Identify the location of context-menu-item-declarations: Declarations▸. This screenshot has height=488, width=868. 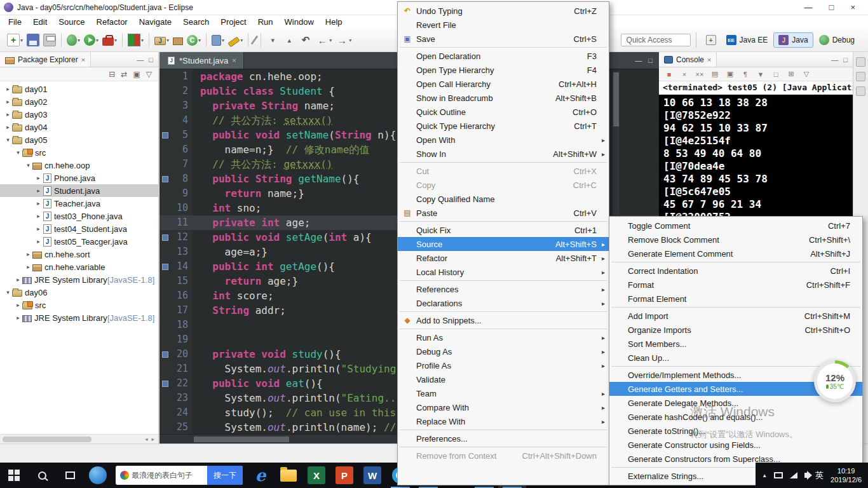
(503, 303).